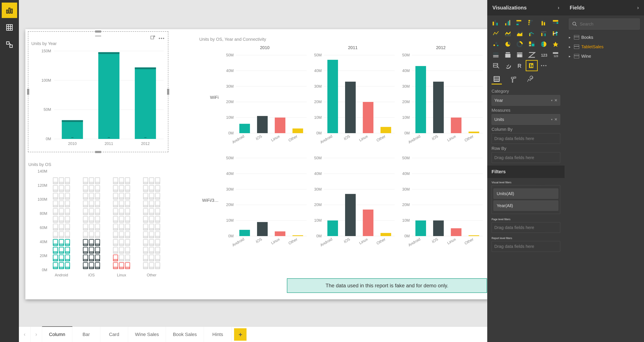  What do you see at coordinates (496, 79) in the screenshot?
I see `fields-mode-icon` at bounding box center [496, 79].